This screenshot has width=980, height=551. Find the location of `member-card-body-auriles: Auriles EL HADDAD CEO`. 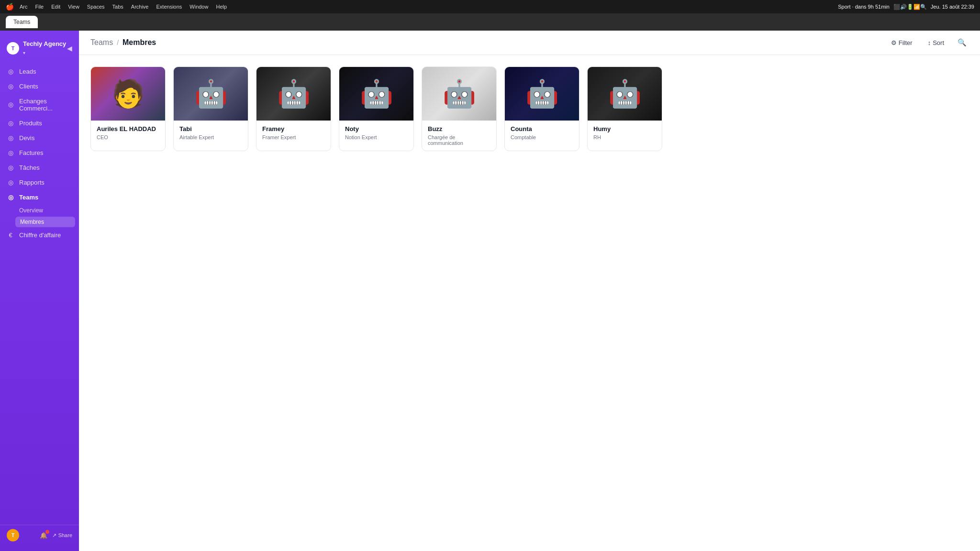

member-card-body-auriles: Auriles EL HADDAD CEO is located at coordinates (128, 133).